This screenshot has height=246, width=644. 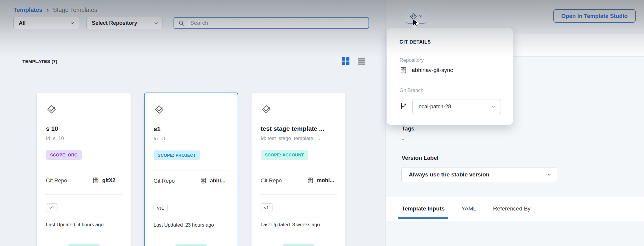 What do you see at coordinates (595, 16) in the screenshot?
I see `open-in-template-studio-button: Open in Template Studio` at bounding box center [595, 16].